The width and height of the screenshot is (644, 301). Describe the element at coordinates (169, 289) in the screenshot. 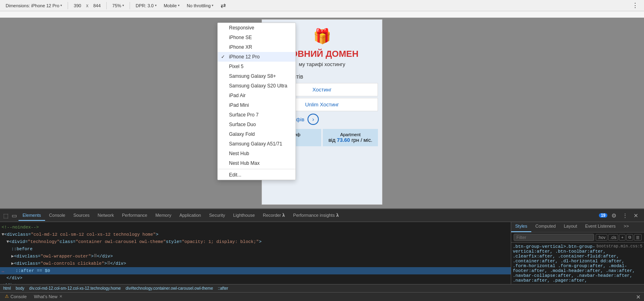

I see `breadcrumb-div2: div#technology.container.owl-carousel.ow…` at that location.